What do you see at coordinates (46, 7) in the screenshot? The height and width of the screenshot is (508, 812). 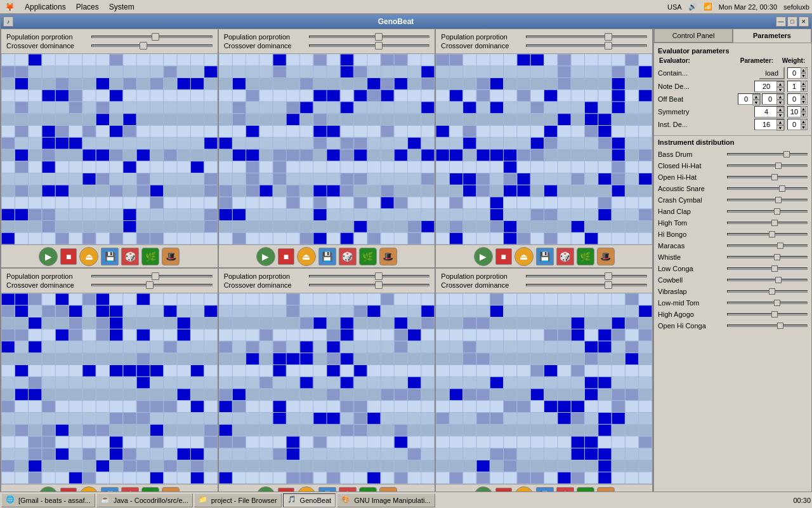 I see `menu-applications: Applications` at bounding box center [46, 7].